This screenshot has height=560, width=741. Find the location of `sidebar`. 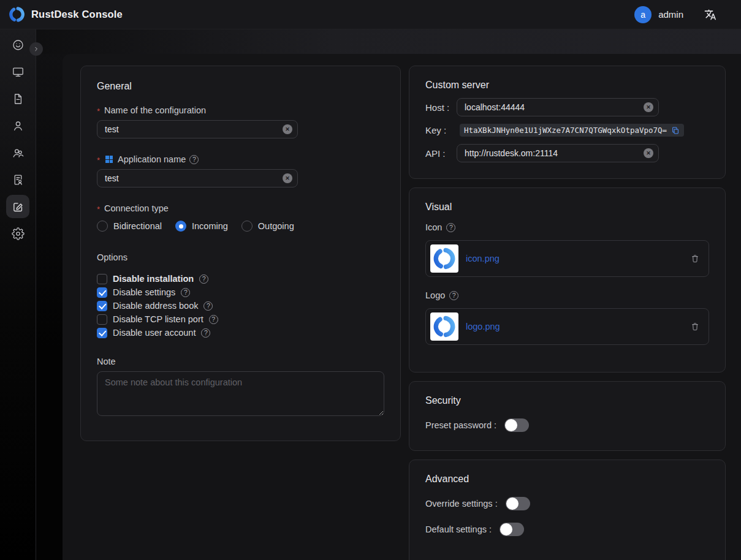

sidebar is located at coordinates (18, 295).